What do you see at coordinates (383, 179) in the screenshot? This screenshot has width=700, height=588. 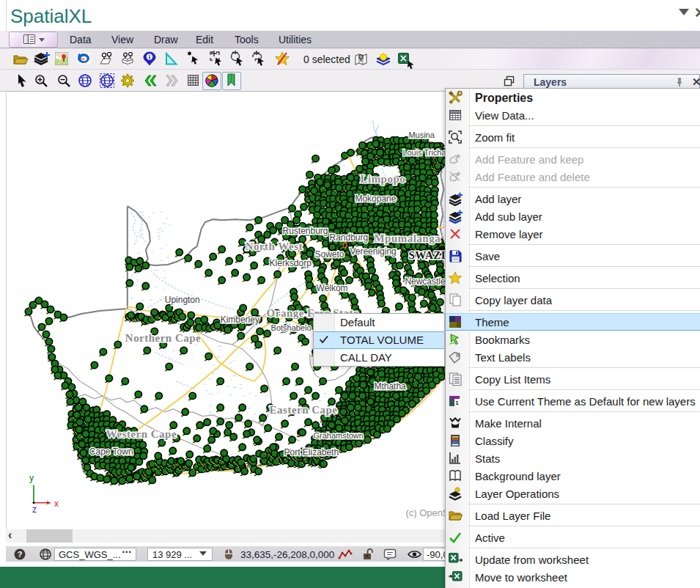 I see `svg-text: Limpopo` at bounding box center [383, 179].